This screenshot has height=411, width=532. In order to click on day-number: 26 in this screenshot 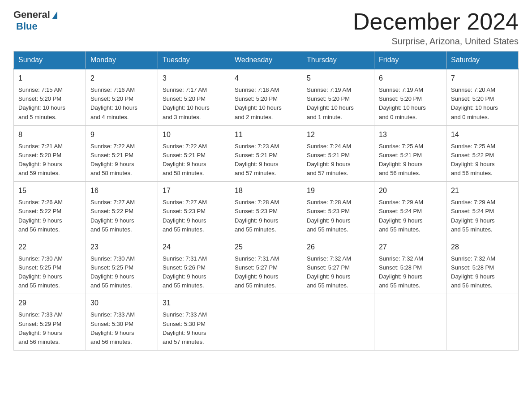, I will do `click(338, 247)`.